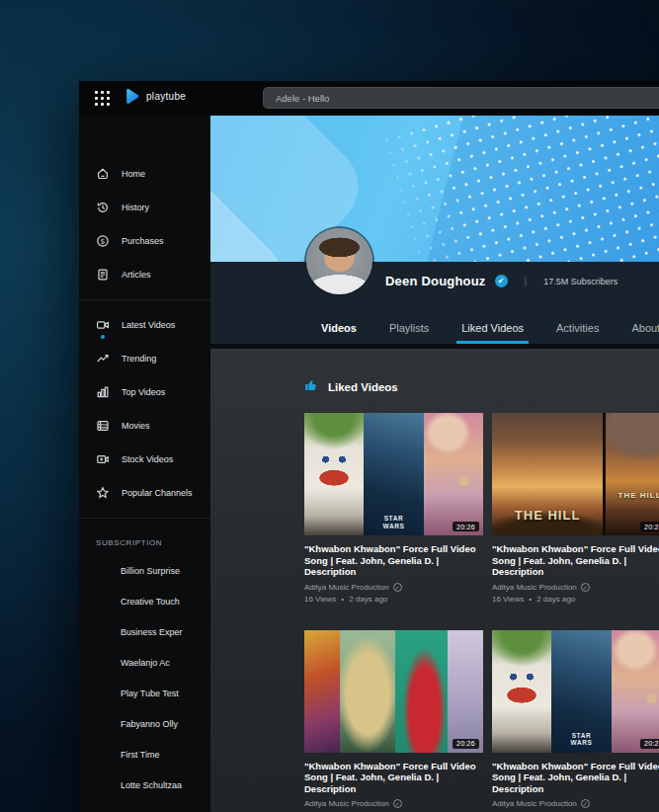 The image size is (659, 812). What do you see at coordinates (103, 426) in the screenshot?
I see `film-icon` at bounding box center [103, 426].